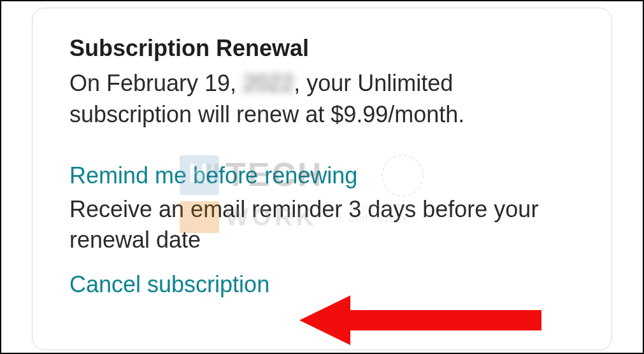 Image resolution: width=644 pixels, height=354 pixels. I want to click on remind-description: Receive an email reminder 3 days before …, so click(322, 225).